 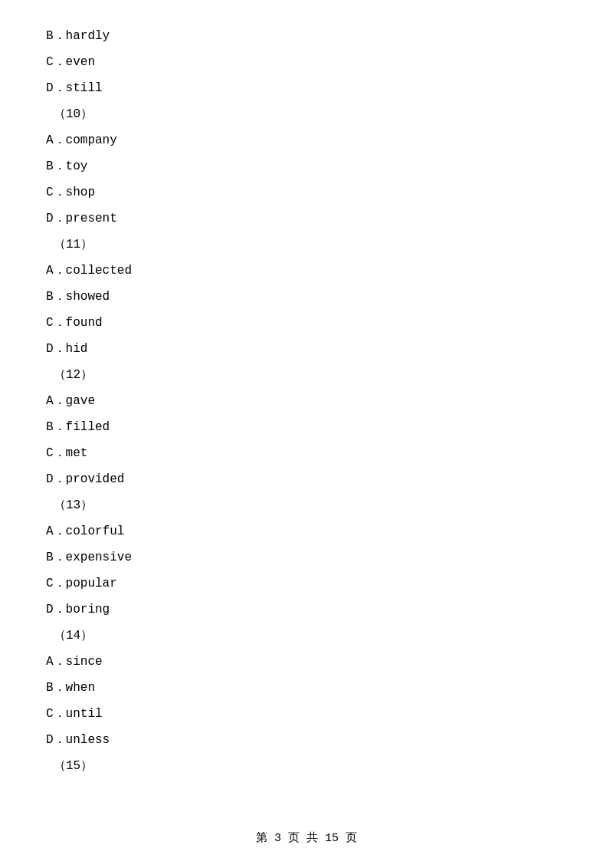 I want to click on option-line-20: B．expensive, so click(x=306, y=557).